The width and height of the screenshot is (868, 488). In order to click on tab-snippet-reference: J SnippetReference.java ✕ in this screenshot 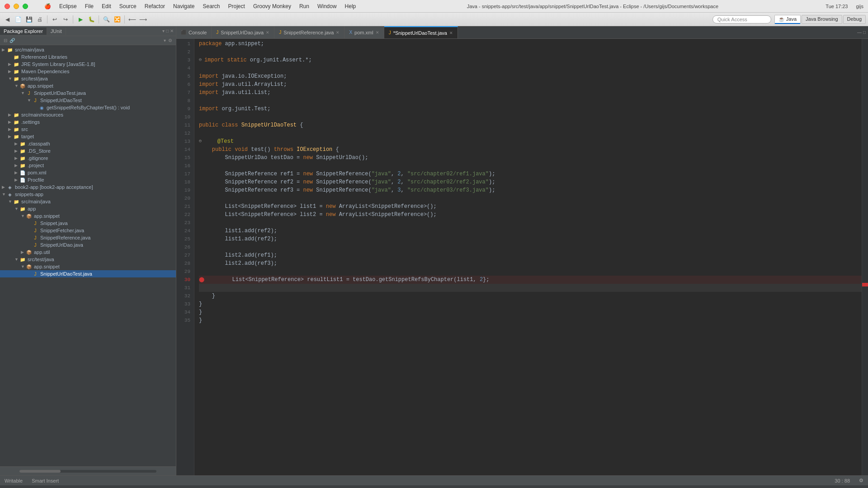, I will do `click(309, 33)`.